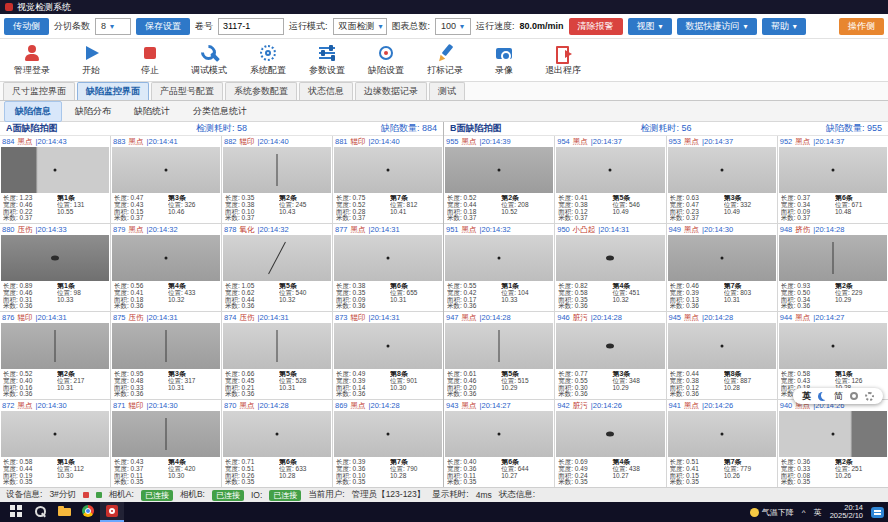  What do you see at coordinates (833, 356) in the screenshot?
I see `defect-card: 944黑点|20:14:27长度: 0.58宽度: 0.43面积: 0.18米数…` at bounding box center [833, 356].